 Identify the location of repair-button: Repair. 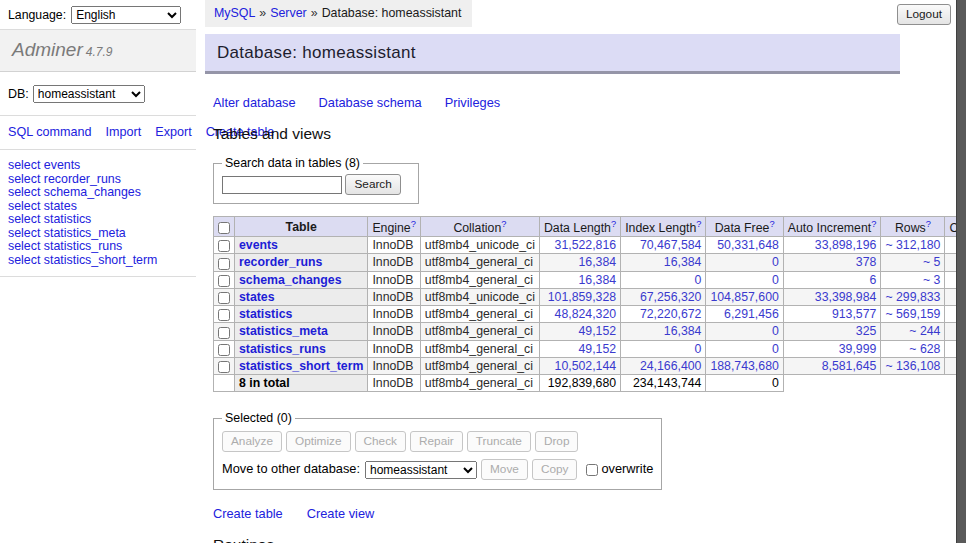
(436, 442).